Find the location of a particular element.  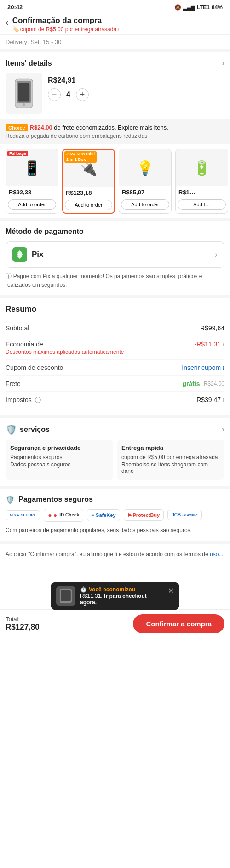

resumo-section: Resumo Subtotal R$99,64 Economia de Desc… is located at coordinates (115, 355).